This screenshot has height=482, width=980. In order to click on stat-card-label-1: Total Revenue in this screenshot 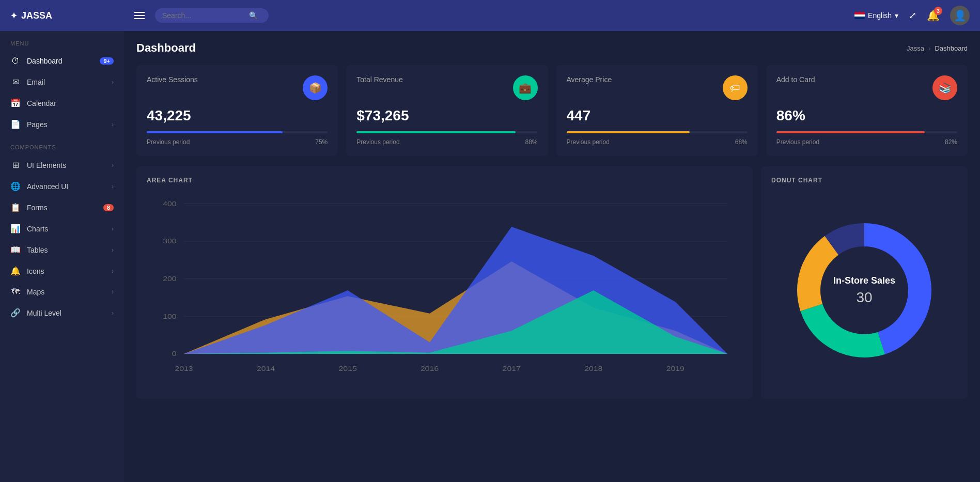, I will do `click(380, 80)`.